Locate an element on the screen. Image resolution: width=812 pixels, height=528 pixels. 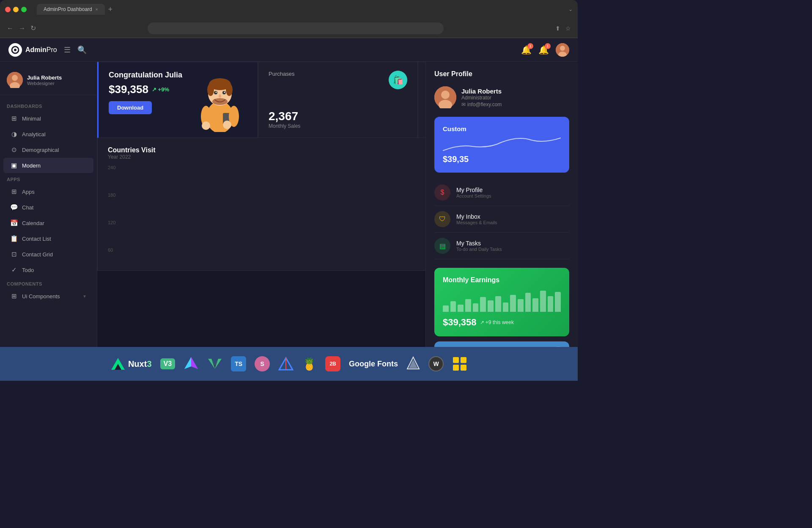
sidebar-item-analytical: ◑ Analytical is located at coordinates (48, 134).